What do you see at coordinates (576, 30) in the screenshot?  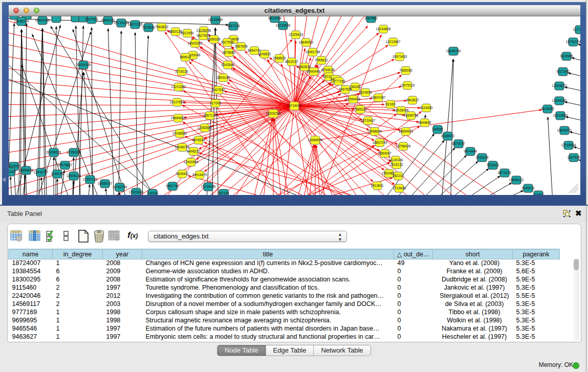 I see `svg-text: 11172034` at bounding box center [576, 30].